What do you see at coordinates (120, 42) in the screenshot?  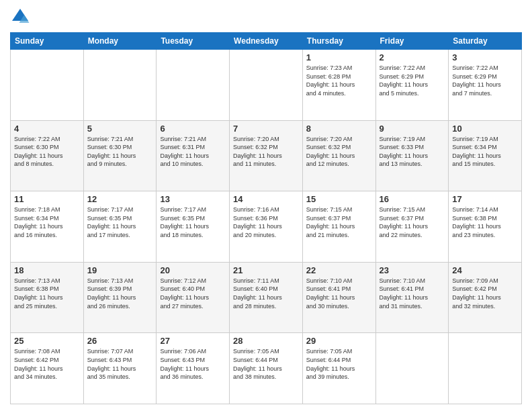 I see `weekday-header-monday: Monday` at bounding box center [120, 42].